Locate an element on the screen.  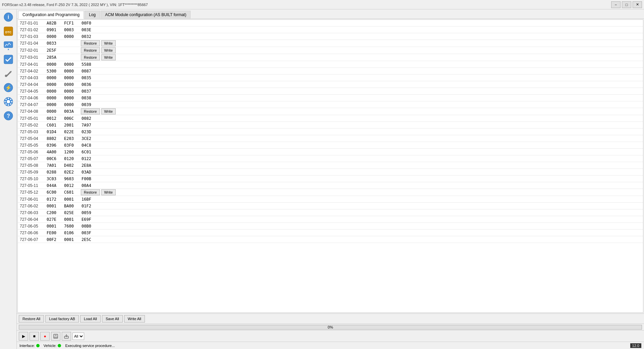
row-id: 727-04-01 is located at coordinates (32, 64).